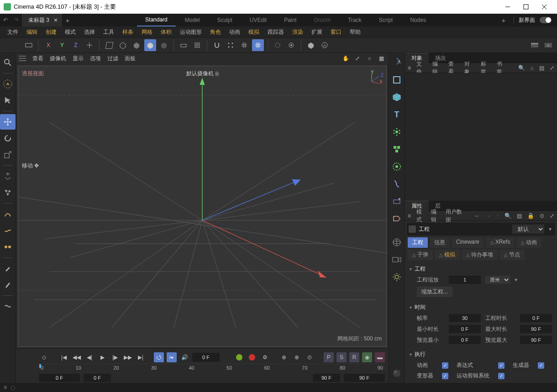 Image resolution: width=557 pixels, height=392 pixels. Describe the element at coordinates (159, 357) in the screenshot. I see `loop-icon: ⭯` at that location.